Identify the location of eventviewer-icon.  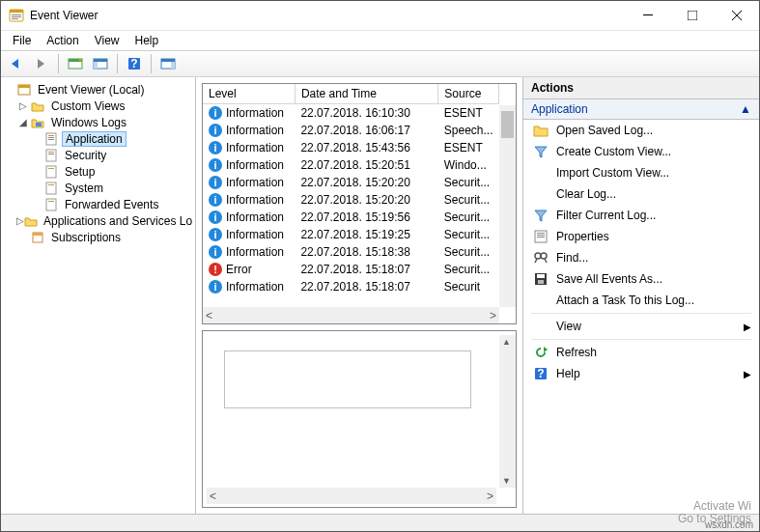
(24, 90).